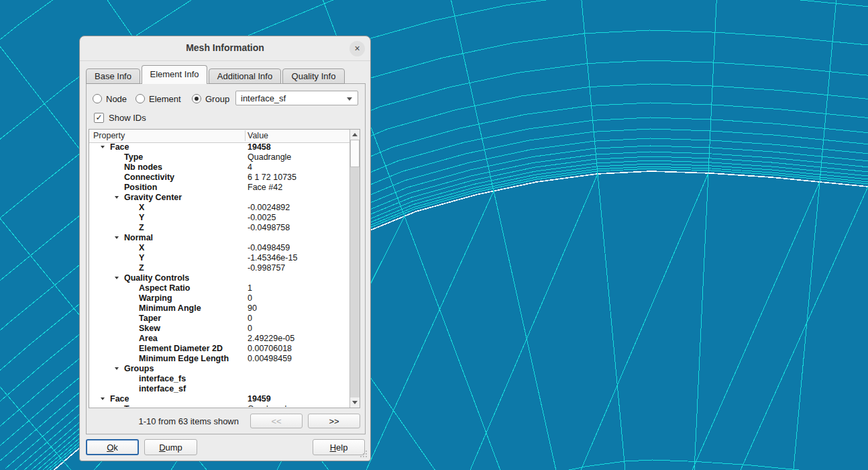  What do you see at coordinates (170, 447) in the screenshot?
I see `dump-button: Dump` at bounding box center [170, 447].